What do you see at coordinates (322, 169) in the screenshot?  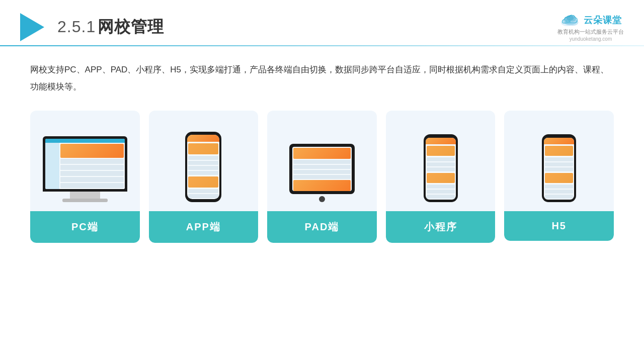 I see `tablet-screen` at bounding box center [322, 169].